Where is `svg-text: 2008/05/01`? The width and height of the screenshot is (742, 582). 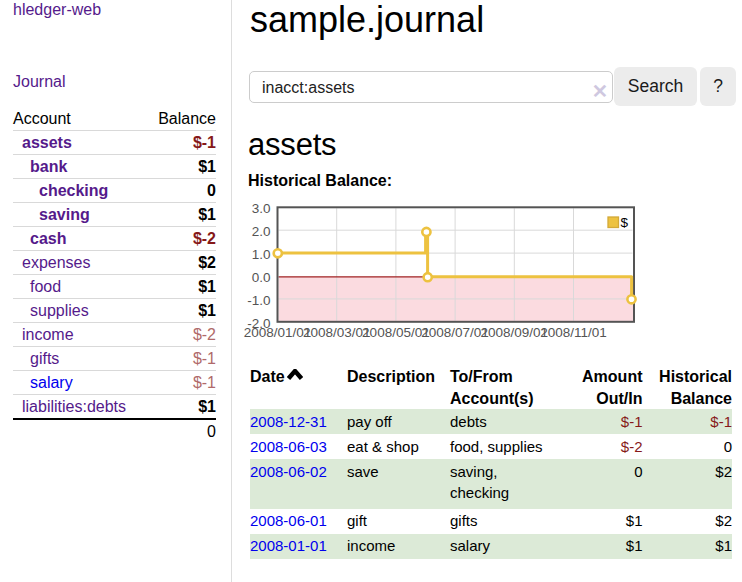
svg-text: 2008/05/01 is located at coordinates (396, 332).